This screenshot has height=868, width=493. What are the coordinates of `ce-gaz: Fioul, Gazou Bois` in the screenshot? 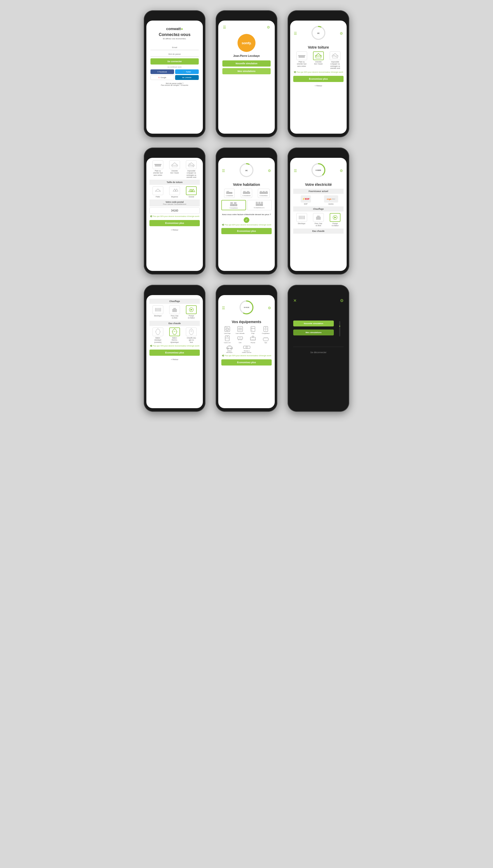 It's located at (175, 312).